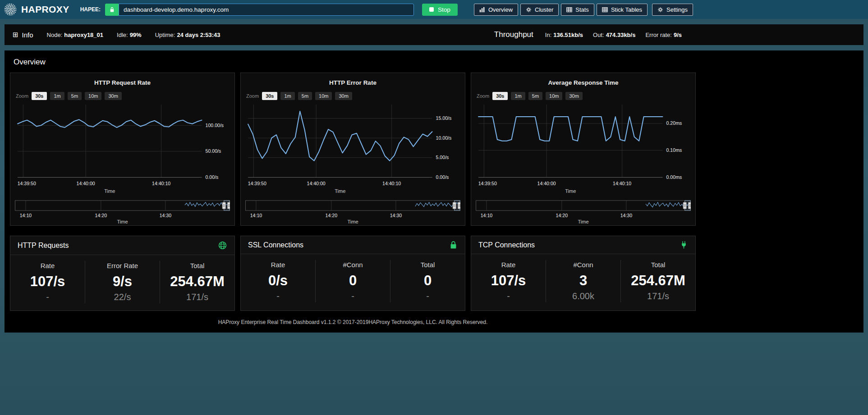  Describe the element at coordinates (684, 245) in the screenshot. I see `plug-icon` at that location.